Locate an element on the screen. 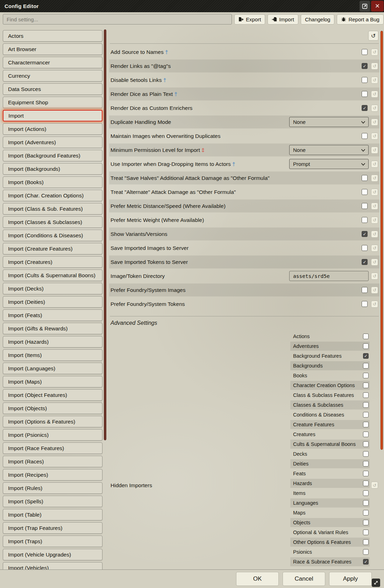  checkbox-hidden-importer-other-options-features: ✓ is located at coordinates (366, 542).